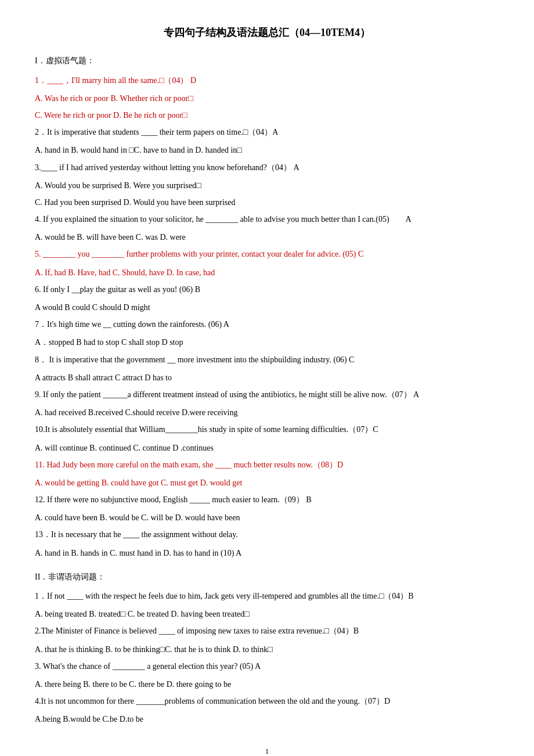 The height and width of the screenshot is (756, 534). What do you see at coordinates (267, 377) in the screenshot?
I see `q8-options: A attracts B shall attract C attract D h…` at bounding box center [267, 377].